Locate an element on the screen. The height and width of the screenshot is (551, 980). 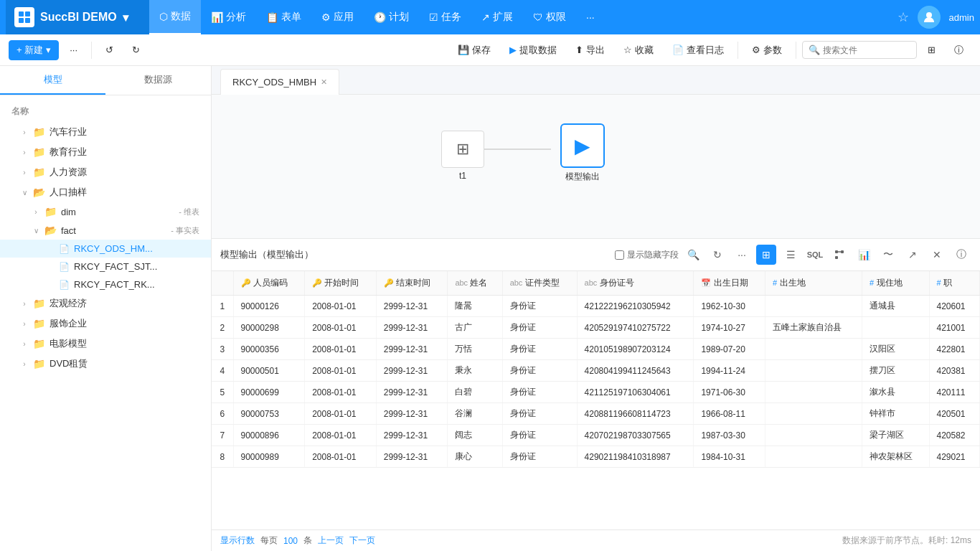
dropdown-icon: ▾ is located at coordinates (126, 17).